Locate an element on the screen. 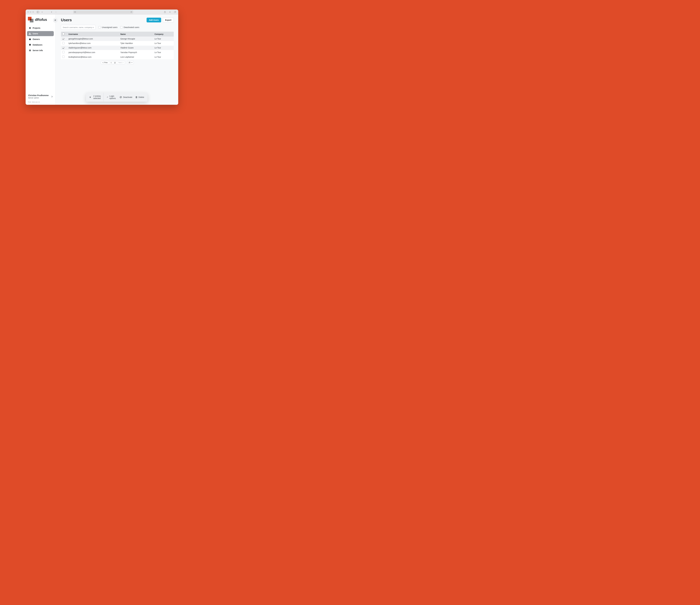 This screenshot has width=700, height=605. sidebar-item-server-info: Server info is located at coordinates (41, 51).